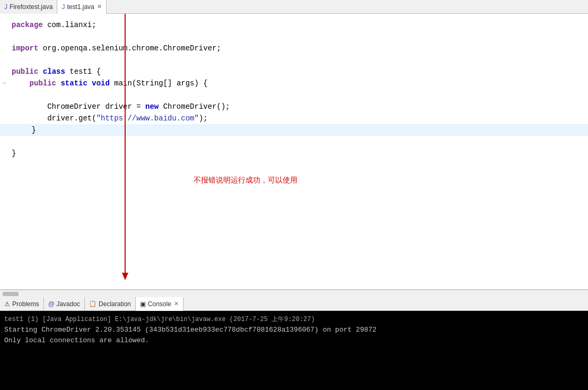  What do you see at coordinates (81, 7) in the screenshot?
I see `tab-test1-label: test1.java` at bounding box center [81, 7].